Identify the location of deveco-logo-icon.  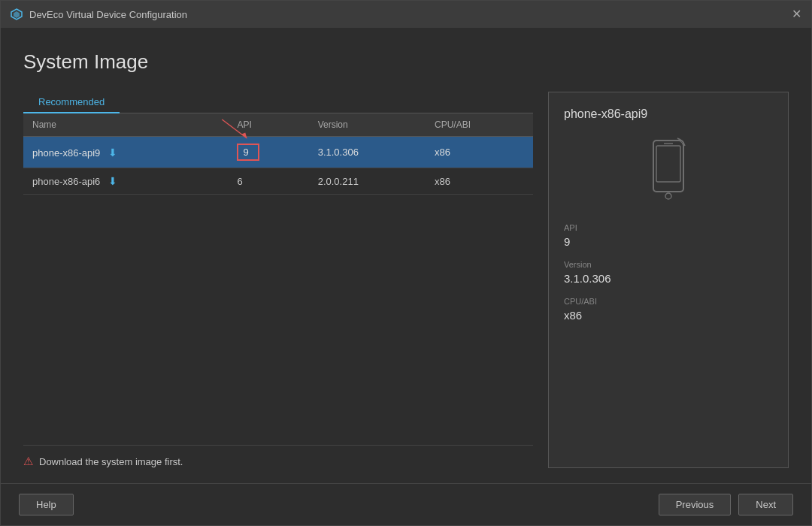
(17, 14).